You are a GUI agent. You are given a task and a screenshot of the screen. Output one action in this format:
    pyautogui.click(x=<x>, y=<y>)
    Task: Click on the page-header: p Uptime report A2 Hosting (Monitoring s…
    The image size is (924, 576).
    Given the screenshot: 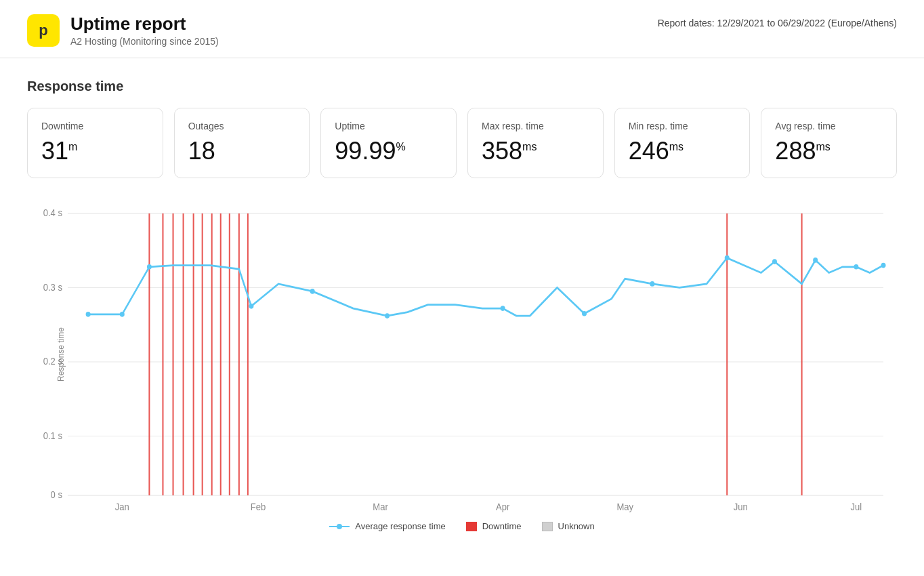 What is the action you would take?
    pyautogui.click(x=462, y=29)
    